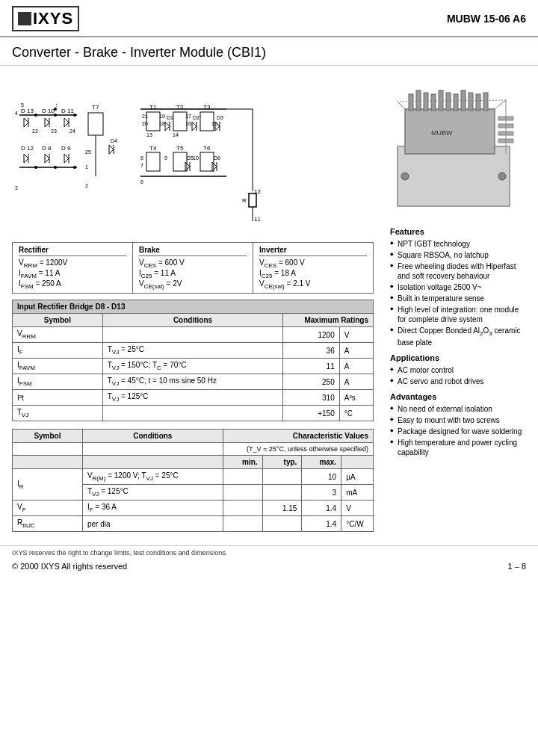 Image resolution: width=538 pixels, height=756 pixels. I want to click on char-table: Symbol Conditions Characteristic Values …, so click(193, 480).